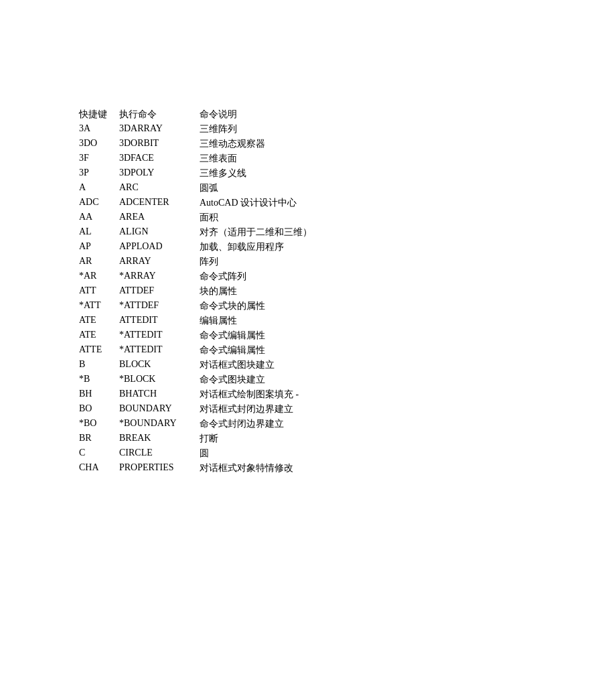 The width and height of the screenshot is (616, 680). I want to click on cell-key: 3P, so click(99, 174).